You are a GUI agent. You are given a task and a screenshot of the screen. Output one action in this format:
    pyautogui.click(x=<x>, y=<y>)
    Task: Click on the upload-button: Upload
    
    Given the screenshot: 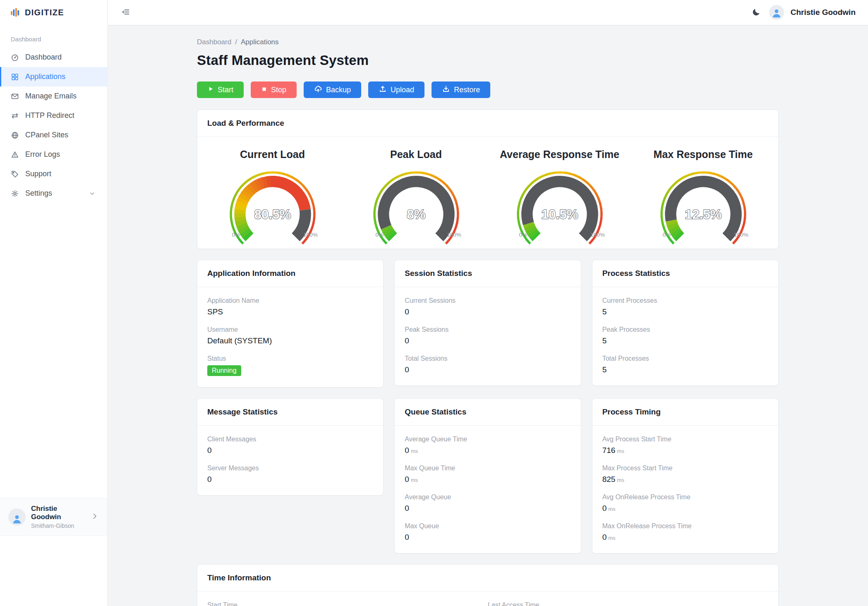 What is the action you would take?
    pyautogui.click(x=396, y=90)
    